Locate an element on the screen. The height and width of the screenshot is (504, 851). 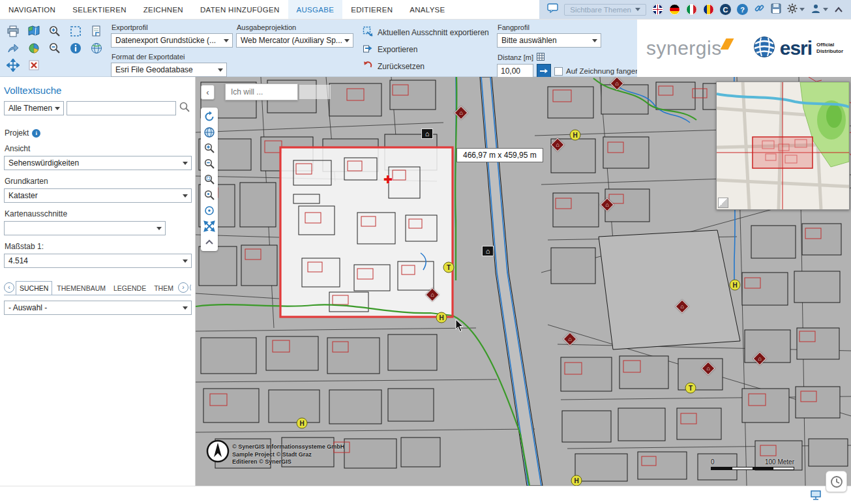
fulltext-search-input is located at coordinates (121, 108).